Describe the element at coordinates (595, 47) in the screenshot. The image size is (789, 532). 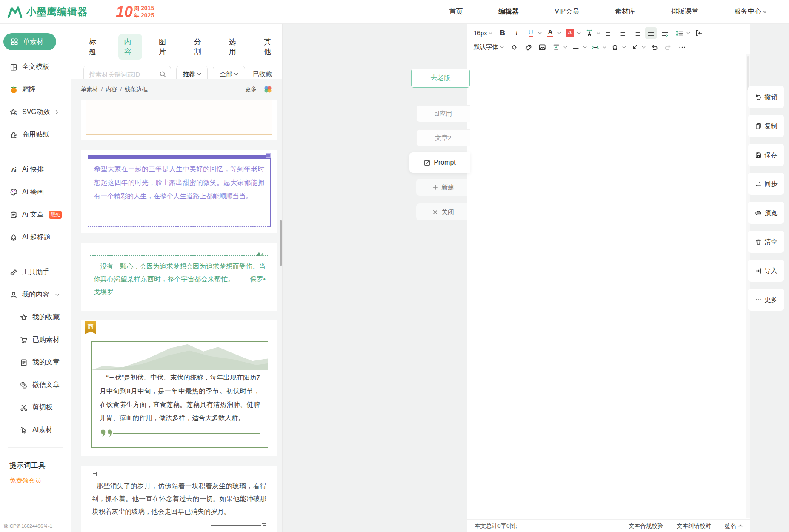
I see `word-space-button` at that location.